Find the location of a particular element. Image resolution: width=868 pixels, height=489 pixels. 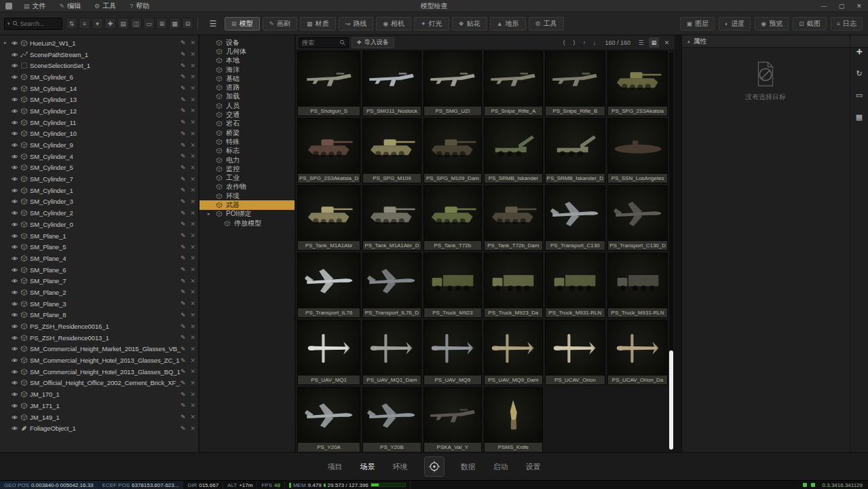

asset-card: PS_SRMB_Iskander_D is located at coordinates (575, 151).